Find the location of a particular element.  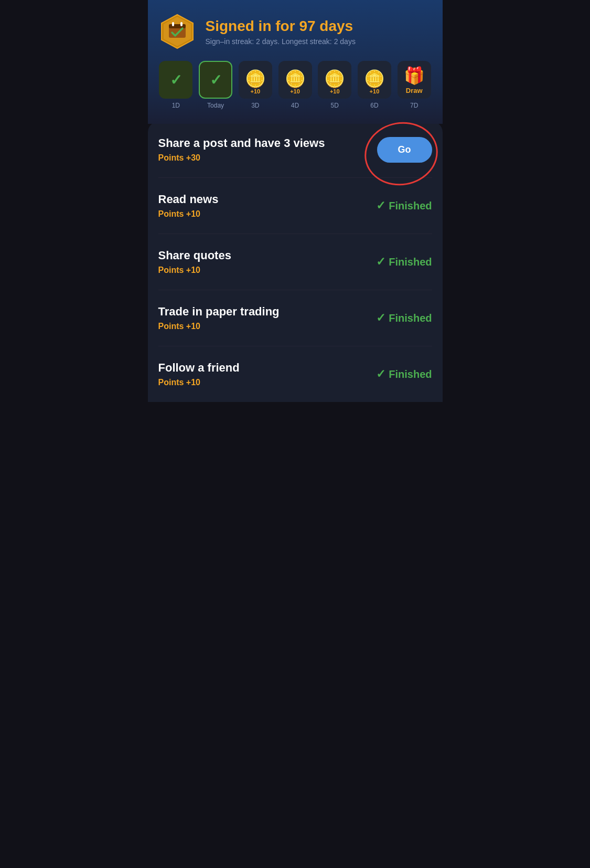

finished-check-icon-3: ✓ is located at coordinates (381, 318).